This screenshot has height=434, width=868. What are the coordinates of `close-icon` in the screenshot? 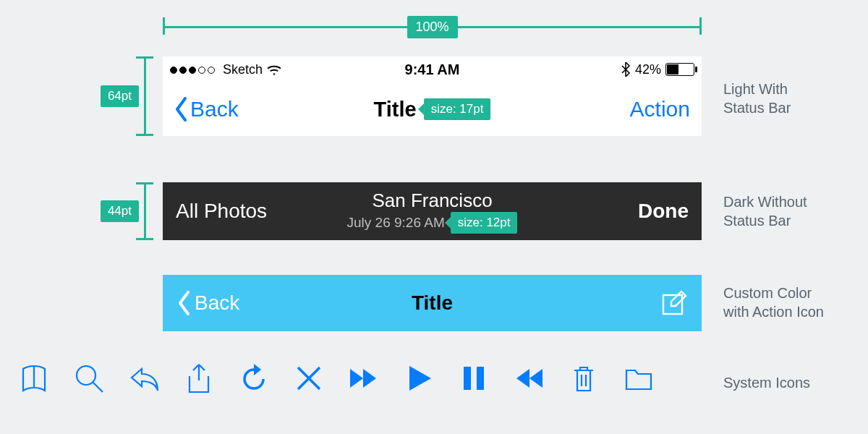 It's located at (309, 378).